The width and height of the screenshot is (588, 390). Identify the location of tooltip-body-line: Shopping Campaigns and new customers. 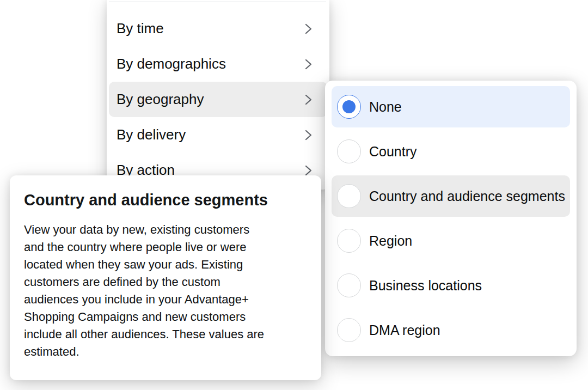
(166, 317).